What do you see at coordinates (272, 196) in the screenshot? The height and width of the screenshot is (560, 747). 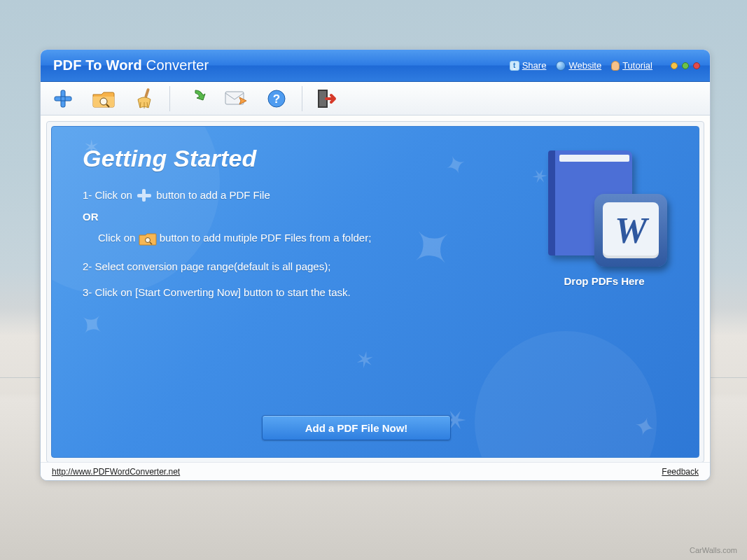 I see `step-1-line: 1- Click on button to add a PDF File` at bounding box center [272, 196].